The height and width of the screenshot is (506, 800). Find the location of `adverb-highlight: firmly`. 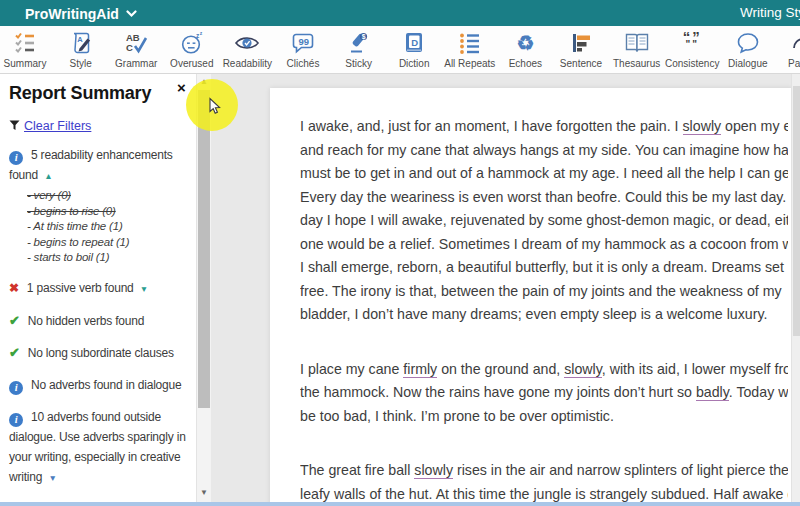

adverb-highlight: firmly is located at coordinates (420, 370).